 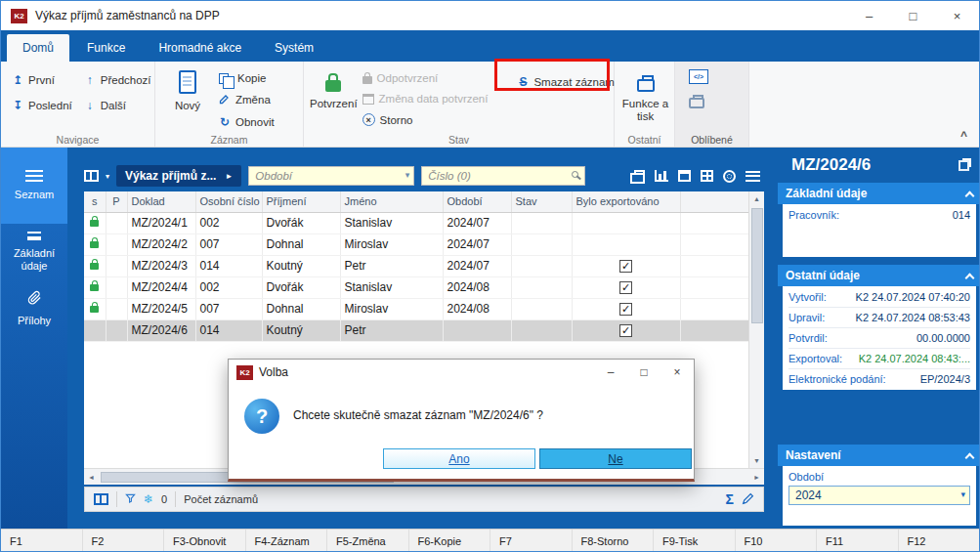 I want to click on table-row-selected: MZ/2024/6 014 Koutný Petr ✓, so click(x=416, y=330).